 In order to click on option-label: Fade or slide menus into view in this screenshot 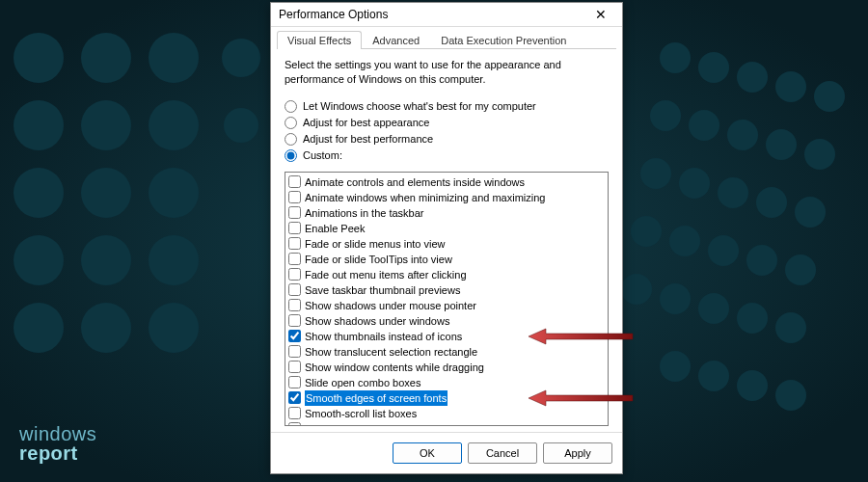, I will do `click(375, 244)`.